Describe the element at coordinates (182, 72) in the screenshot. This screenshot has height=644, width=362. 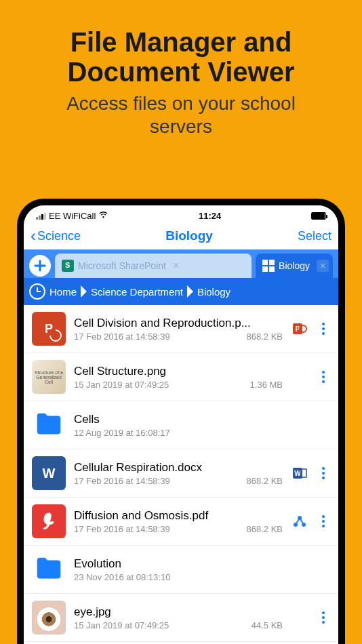
I see `promo-title-line2: Document Viewer` at that location.